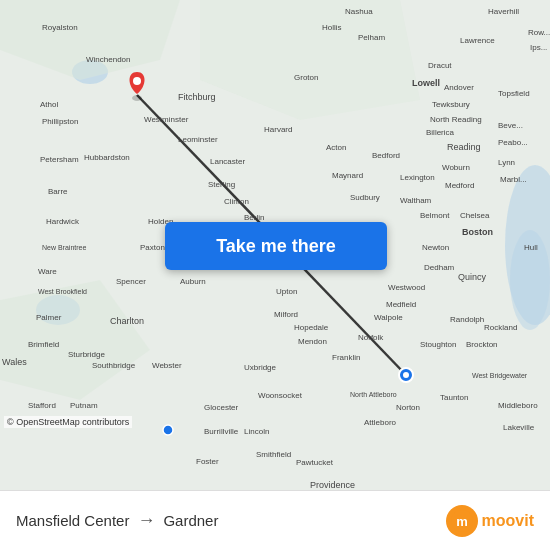 The height and width of the screenshot is (550, 550). What do you see at coordinates (531, 248) in the screenshot?
I see `svg-text: Hull` at bounding box center [531, 248].